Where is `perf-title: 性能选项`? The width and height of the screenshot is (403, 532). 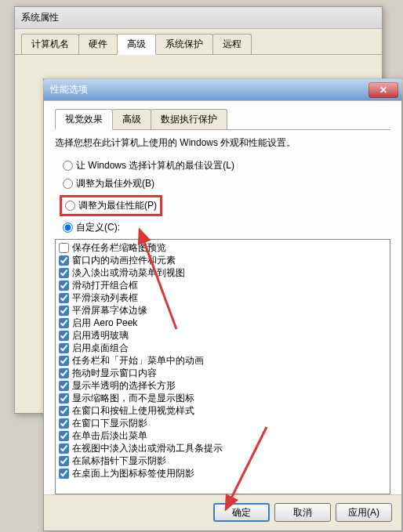
perf-title: 性能选项 is located at coordinates (69, 89).